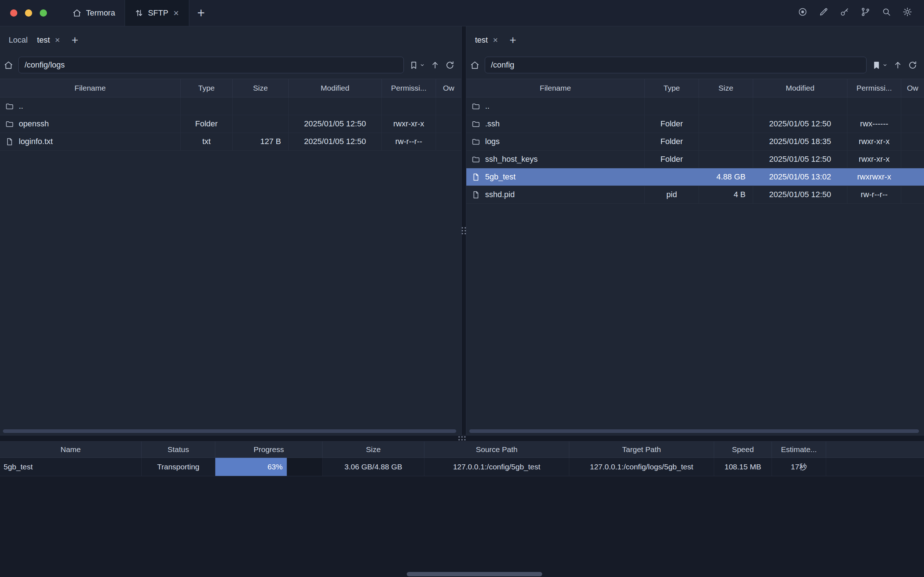  What do you see at coordinates (556, 195) in the screenshot?
I see `file-name-cell: sshd.pid` at bounding box center [556, 195].